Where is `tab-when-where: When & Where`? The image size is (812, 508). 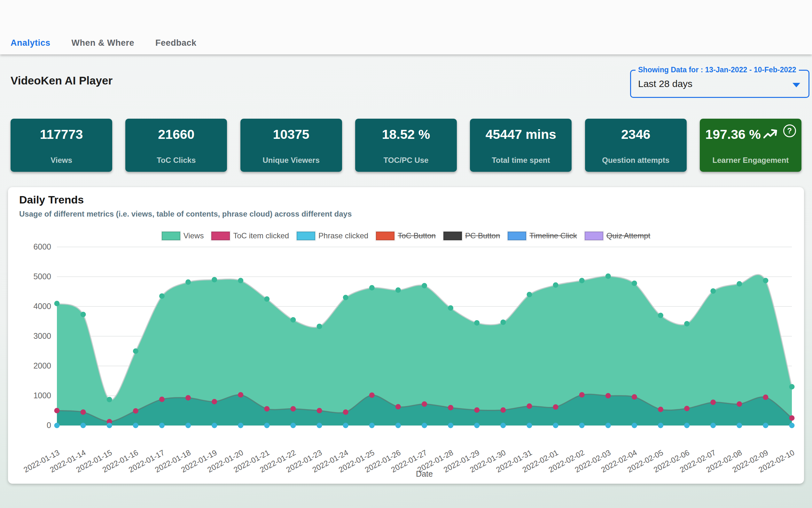 tab-when-where: When & Where is located at coordinates (103, 43).